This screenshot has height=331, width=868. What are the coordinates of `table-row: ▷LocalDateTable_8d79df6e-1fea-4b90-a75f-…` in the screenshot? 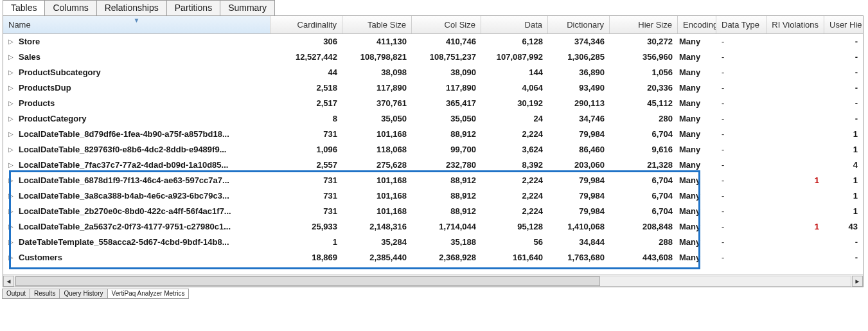 It's located at (433, 134).